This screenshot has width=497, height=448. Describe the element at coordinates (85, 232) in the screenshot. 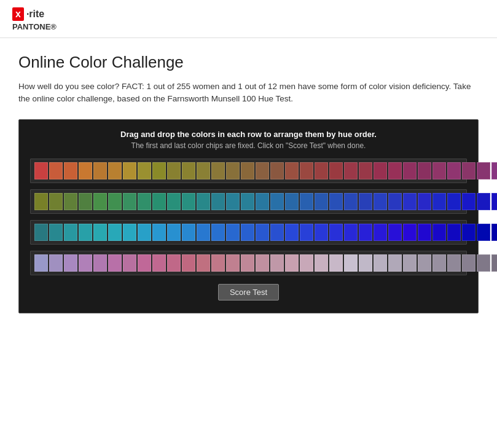

I see `color-chip-r3-c4` at that location.